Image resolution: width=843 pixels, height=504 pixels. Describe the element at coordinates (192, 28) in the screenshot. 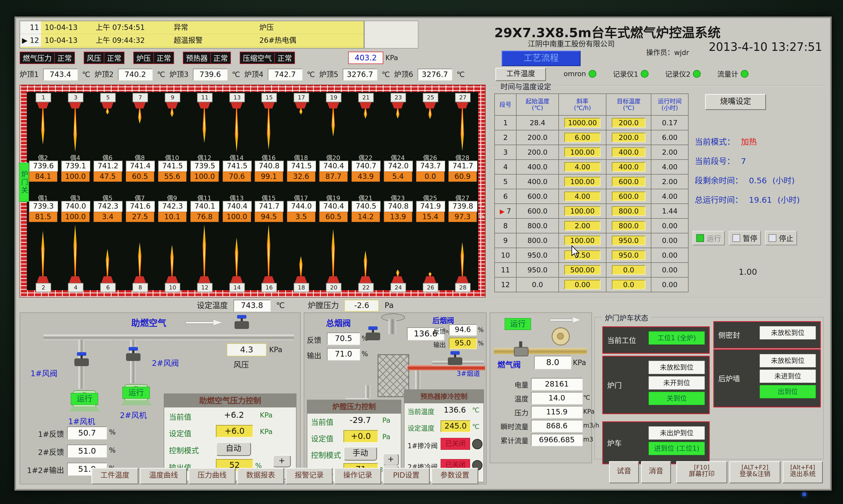

I see `alarm-row: 11 10-04-13 上午 07:54:51 异常 炉压` at that location.